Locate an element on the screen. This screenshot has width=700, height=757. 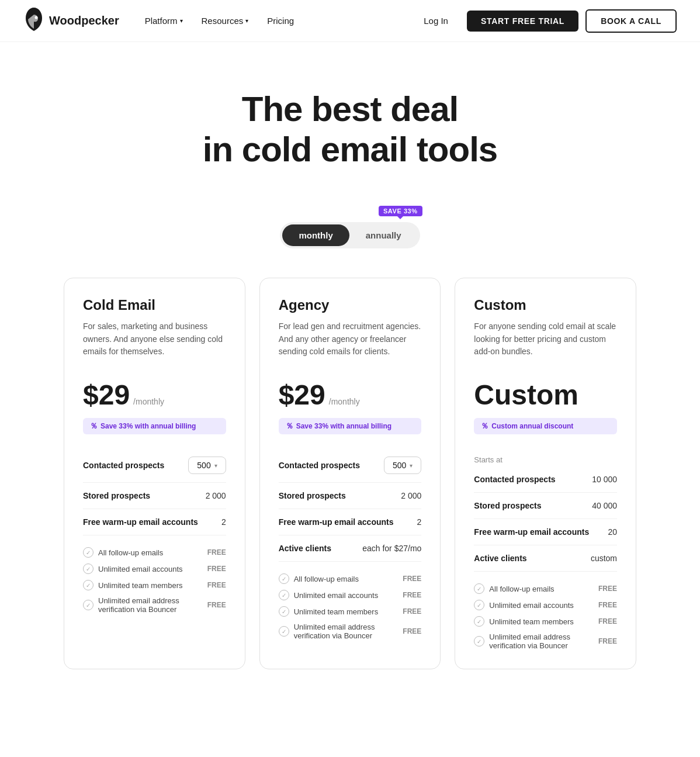
agency-prospects-dropdown: 500 ▾ is located at coordinates (403, 465).